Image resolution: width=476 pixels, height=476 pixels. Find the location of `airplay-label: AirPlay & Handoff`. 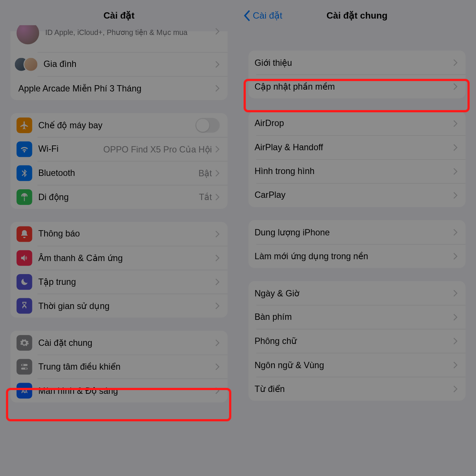

airplay-label: AirPlay & Handoff is located at coordinates (354, 147).